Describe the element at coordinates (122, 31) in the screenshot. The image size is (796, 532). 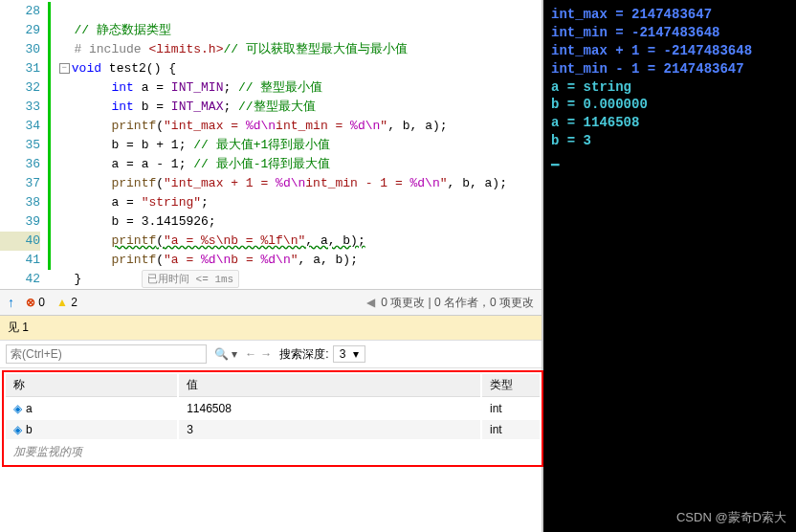
I see `comment: // 静态数据类型` at that location.